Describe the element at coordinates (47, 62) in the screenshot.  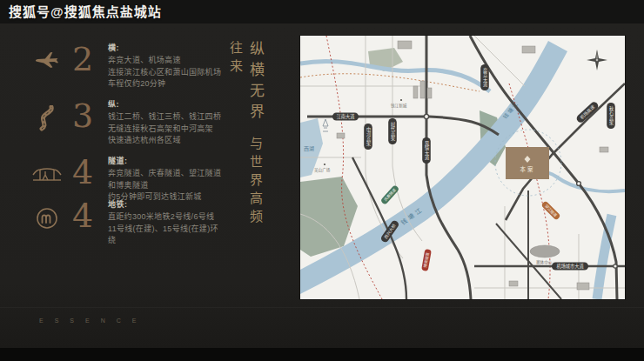
I see `plane-icon` at that location.